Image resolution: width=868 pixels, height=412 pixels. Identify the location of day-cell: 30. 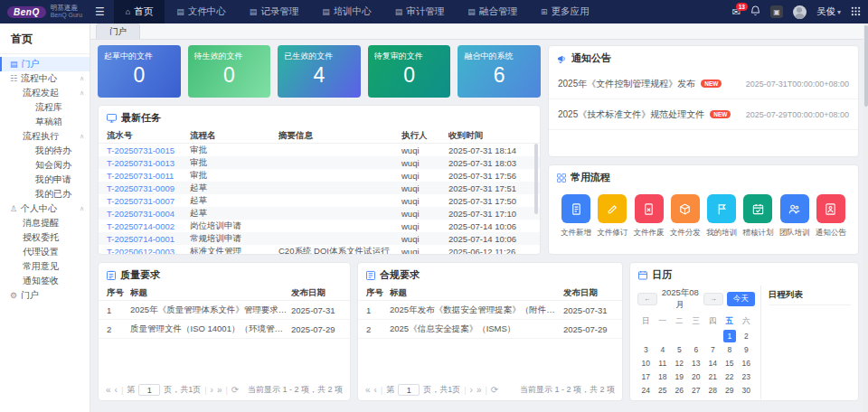
(747, 390).